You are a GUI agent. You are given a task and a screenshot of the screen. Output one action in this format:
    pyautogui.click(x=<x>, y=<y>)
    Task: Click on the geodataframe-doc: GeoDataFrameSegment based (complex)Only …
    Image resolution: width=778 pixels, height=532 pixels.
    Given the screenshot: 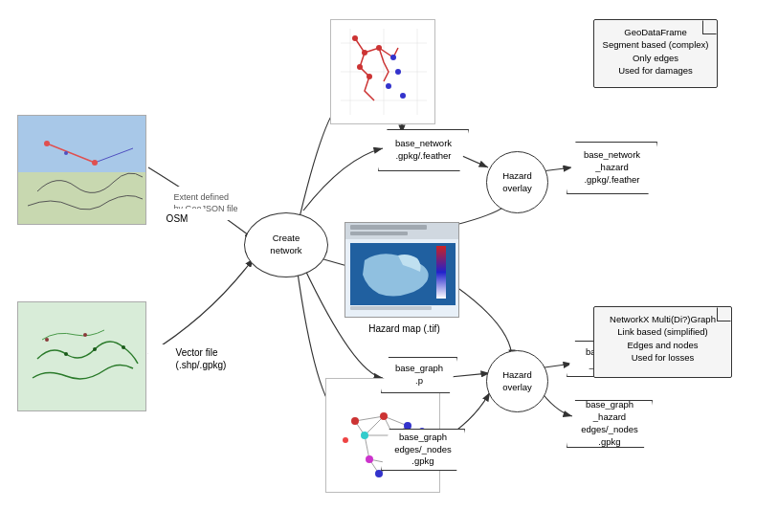 What is the action you would take?
    pyautogui.click(x=656, y=54)
    